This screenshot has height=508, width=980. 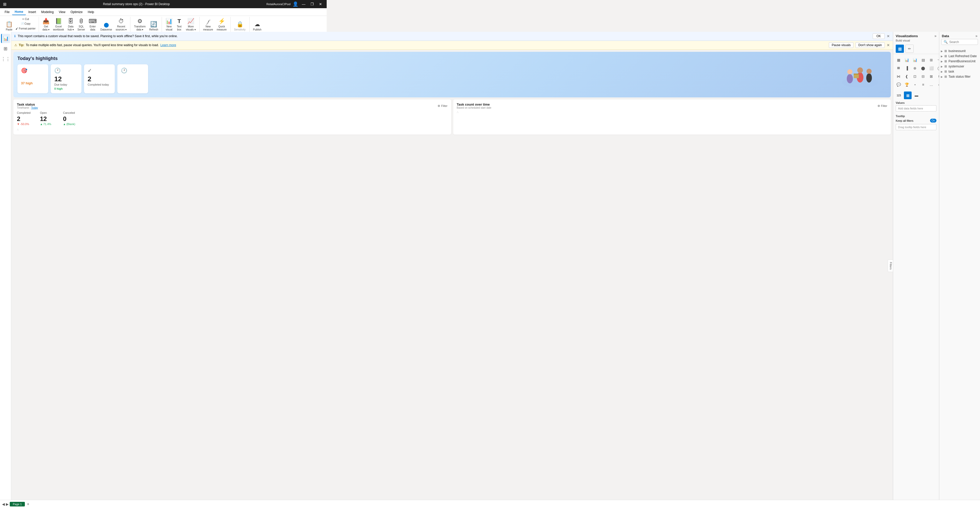 What do you see at coordinates (222, 24) in the screenshot?
I see `quick-measure-button: ⚡ Quickmeasure` at bounding box center [222, 24].